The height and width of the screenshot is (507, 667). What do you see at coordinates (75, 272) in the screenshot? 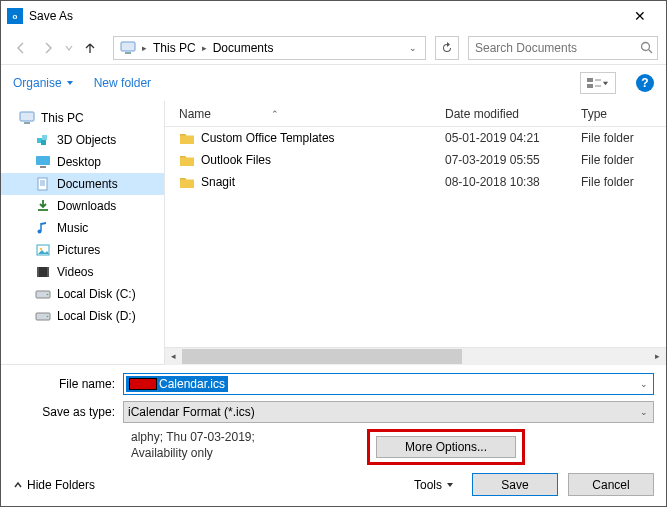
I see `tree-item-label: Videos` at bounding box center [75, 272].